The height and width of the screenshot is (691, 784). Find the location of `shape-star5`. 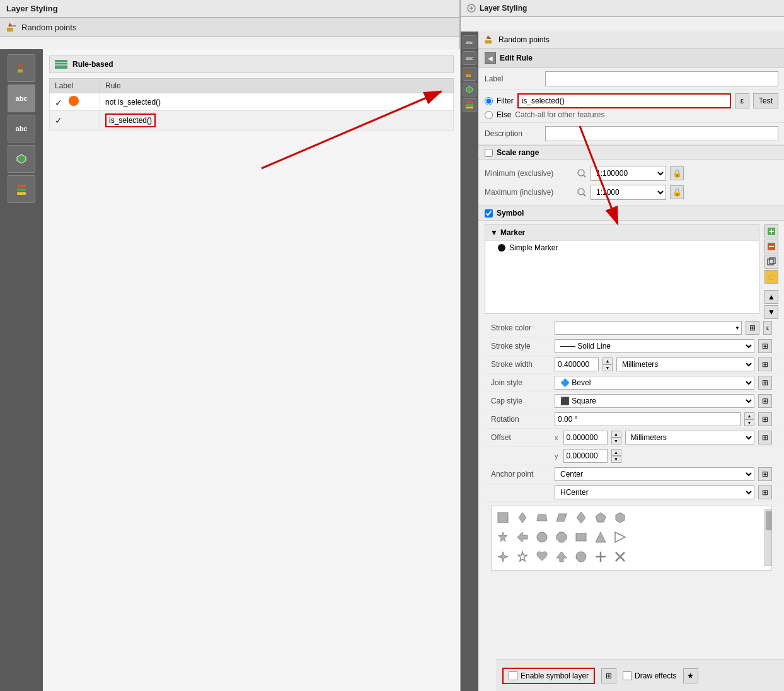

shape-star5 is located at coordinates (503, 537).